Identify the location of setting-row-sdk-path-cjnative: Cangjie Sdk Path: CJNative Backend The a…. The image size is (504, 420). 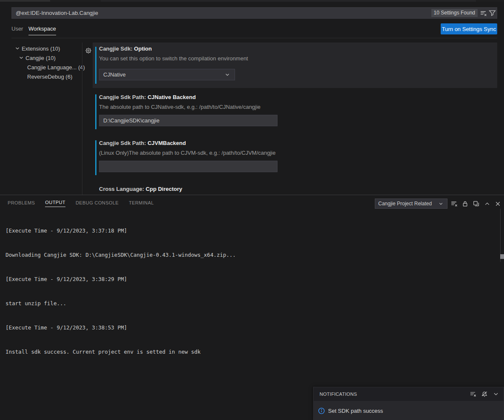
(295, 113).